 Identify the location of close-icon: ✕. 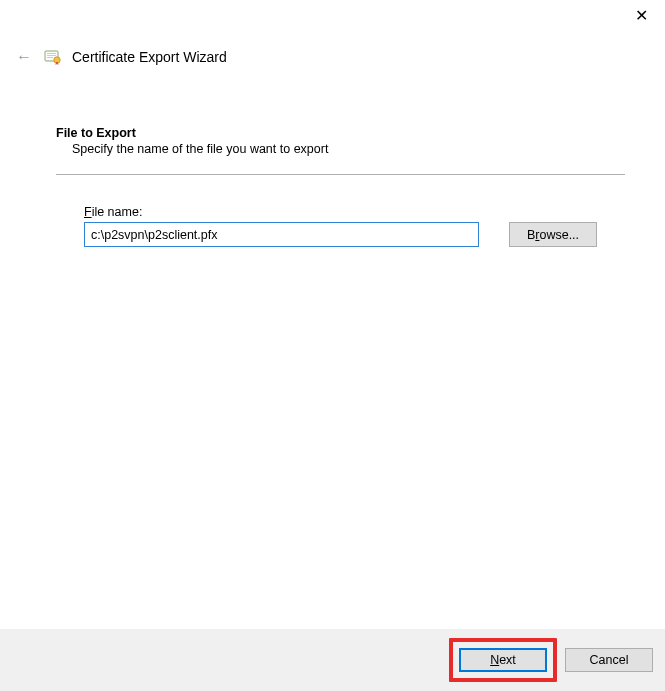
(641, 16).